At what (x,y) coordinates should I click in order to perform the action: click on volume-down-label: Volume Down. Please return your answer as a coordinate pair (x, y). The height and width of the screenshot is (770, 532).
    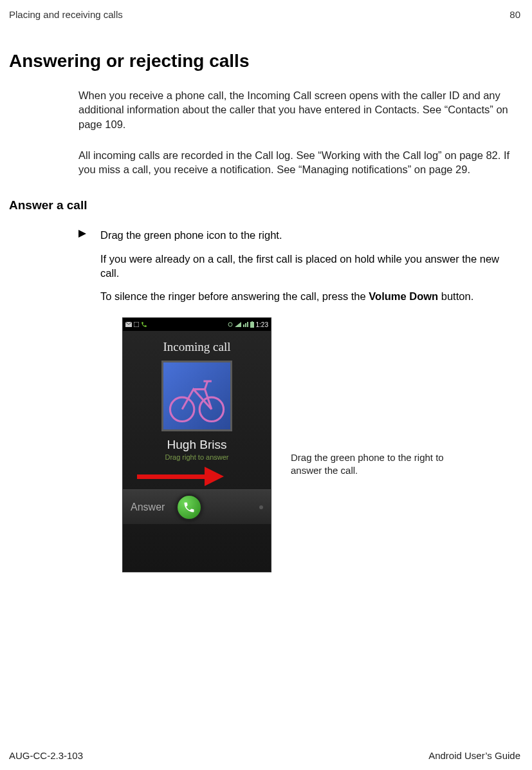
    Looking at the image, I should click on (403, 296).